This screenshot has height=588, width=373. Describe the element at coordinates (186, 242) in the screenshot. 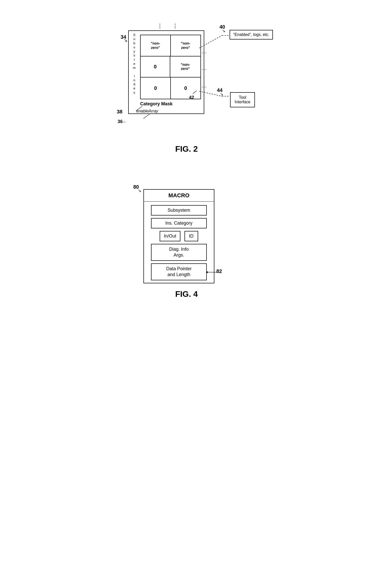

I see `fig4-section: 80 ↘ MACRO Subsystem Ins. Category In/Ou…` at that location.